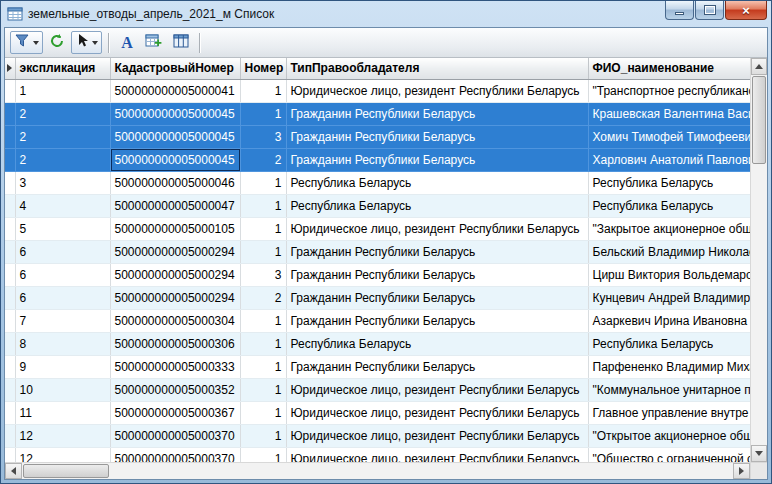 Image resolution: width=772 pixels, height=484 pixels. What do you see at coordinates (378, 471) in the screenshot?
I see `horizontal-scroll-track` at bounding box center [378, 471].